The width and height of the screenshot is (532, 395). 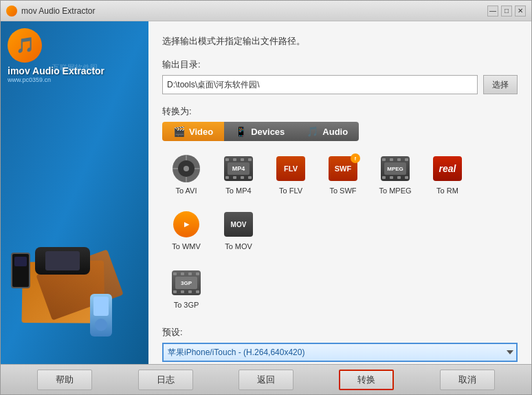 I want to click on window-title: mov Audio Extractor, so click(x=254, y=11).